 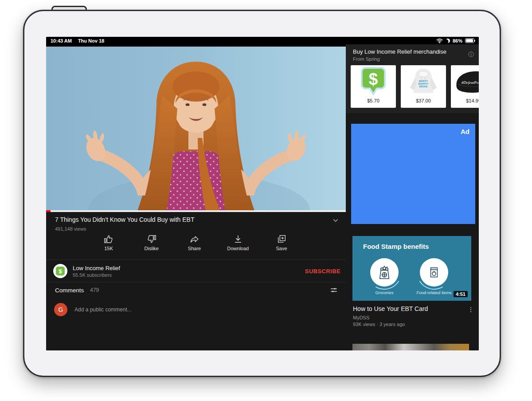 What do you see at coordinates (400, 51) in the screenshot?
I see `merch-title: Buy Low Income Relief merchandise` at bounding box center [400, 51].